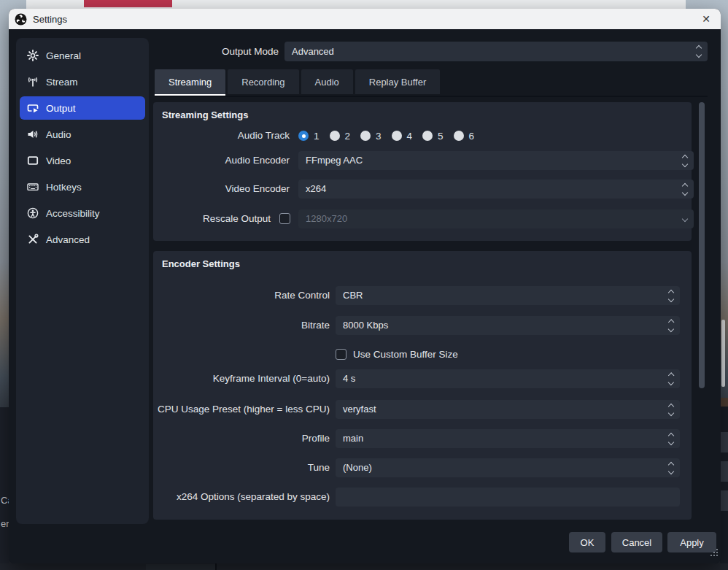  I want to click on titlebar: Settings ✕, so click(365, 19).